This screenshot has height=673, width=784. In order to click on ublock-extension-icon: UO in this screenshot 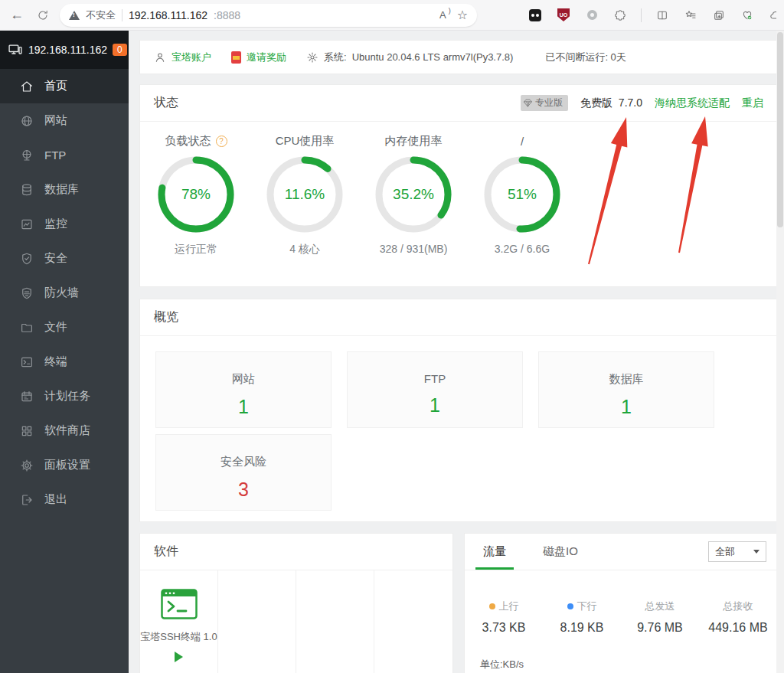, I will do `click(564, 15)`.